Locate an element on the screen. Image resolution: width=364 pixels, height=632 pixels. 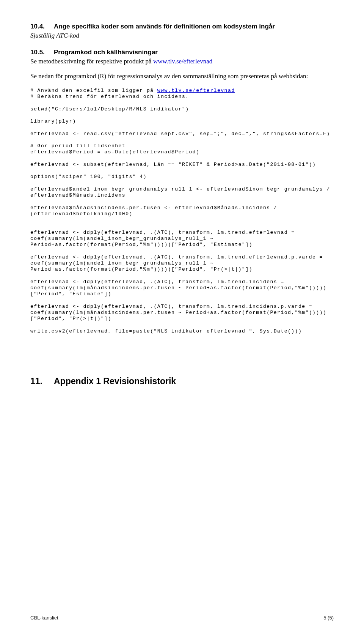
code-line: efterlevnad$andel_inom_begr_grundanalys_… is located at coordinates (182, 192).